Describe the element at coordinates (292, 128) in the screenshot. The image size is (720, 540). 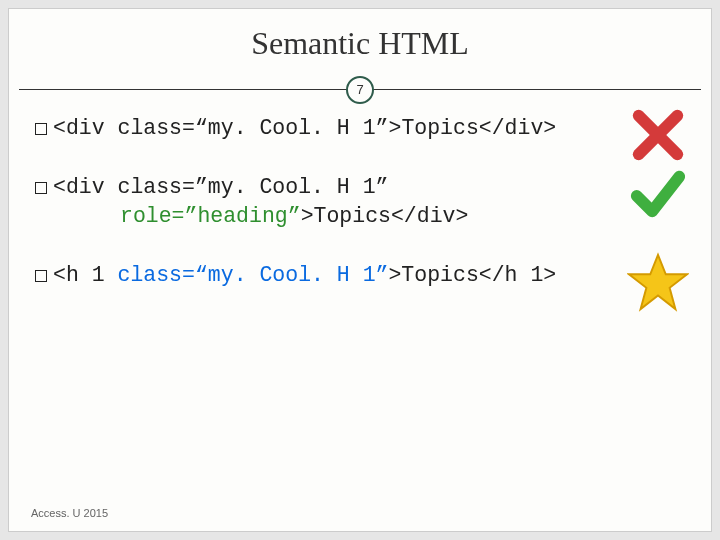
I see `code-text: “my. Cool. H 1”` at that location.